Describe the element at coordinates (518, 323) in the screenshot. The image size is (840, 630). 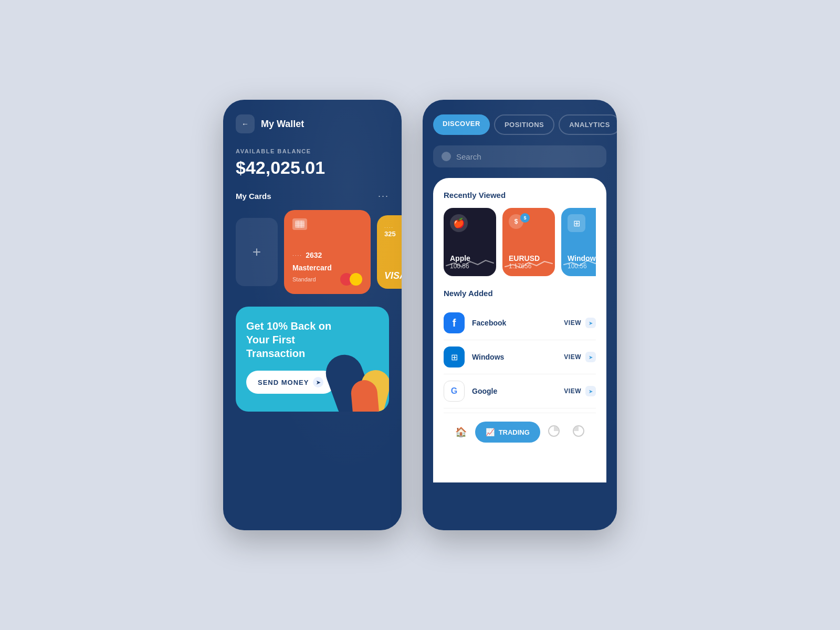
I see `facebook-name: Facebook` at that location.